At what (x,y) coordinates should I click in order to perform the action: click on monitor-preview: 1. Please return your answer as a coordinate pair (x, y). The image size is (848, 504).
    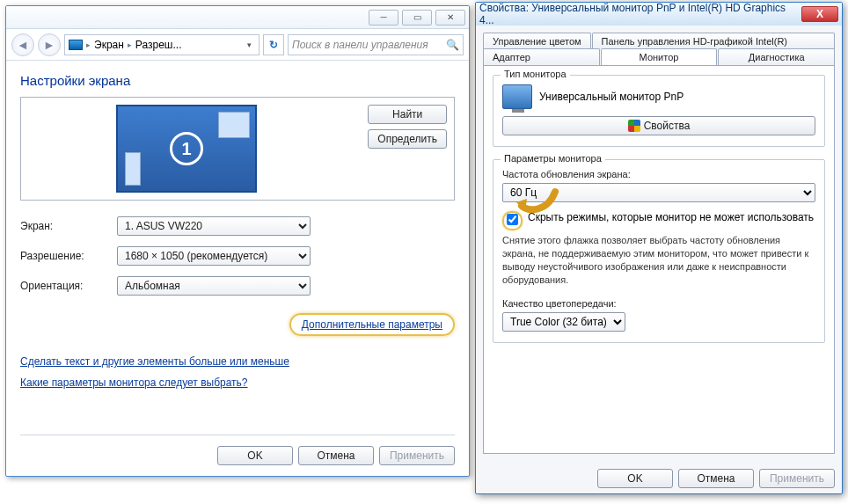
    Looking at the image, I should click on (186, 149).